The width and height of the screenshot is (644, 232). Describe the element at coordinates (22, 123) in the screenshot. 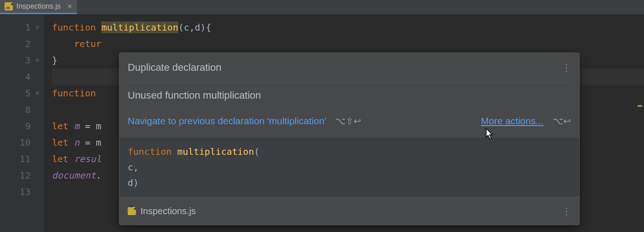

I see `gutter: 1⊟ 2 3⊟ 4 5⊞ 8 9 10 11 12 13` at that location.